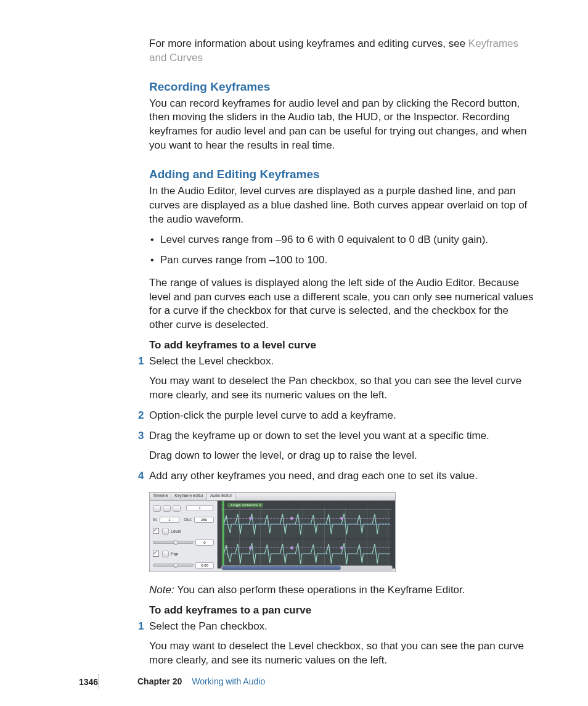 This screenshot has width=588, height=706. What do you see at coordinates (165, 532) in the screenshot?
I see `level-record-button` at bounding box center [165, 532].